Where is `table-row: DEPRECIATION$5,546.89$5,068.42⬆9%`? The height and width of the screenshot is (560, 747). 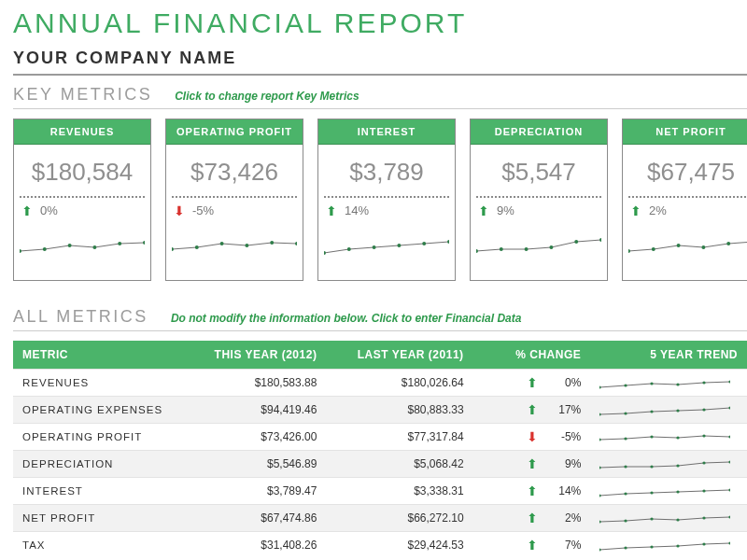 table-row: DEPRECIATION$5,546.89$5,068.42⬆9% is located at coordinates (380, 465).